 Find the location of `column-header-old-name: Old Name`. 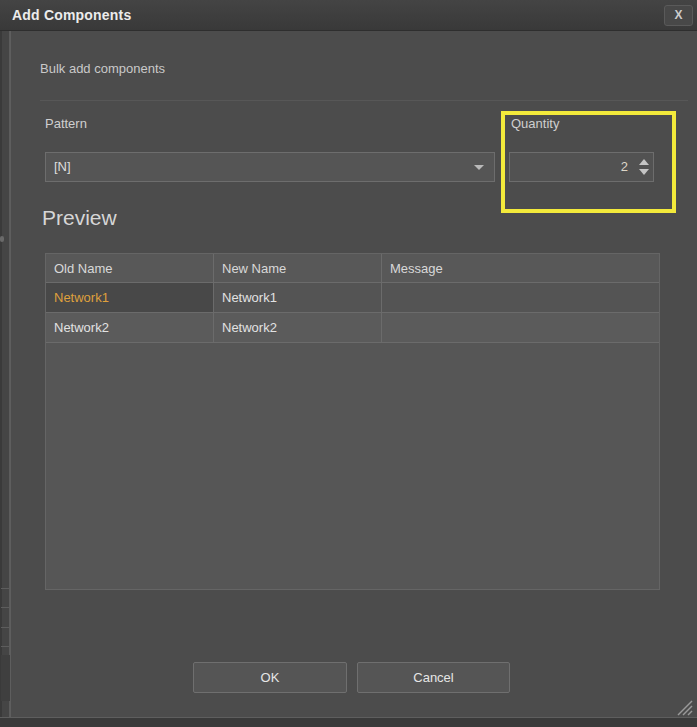

column-header-old-name: Old Name is located at coordinates (130, 268).